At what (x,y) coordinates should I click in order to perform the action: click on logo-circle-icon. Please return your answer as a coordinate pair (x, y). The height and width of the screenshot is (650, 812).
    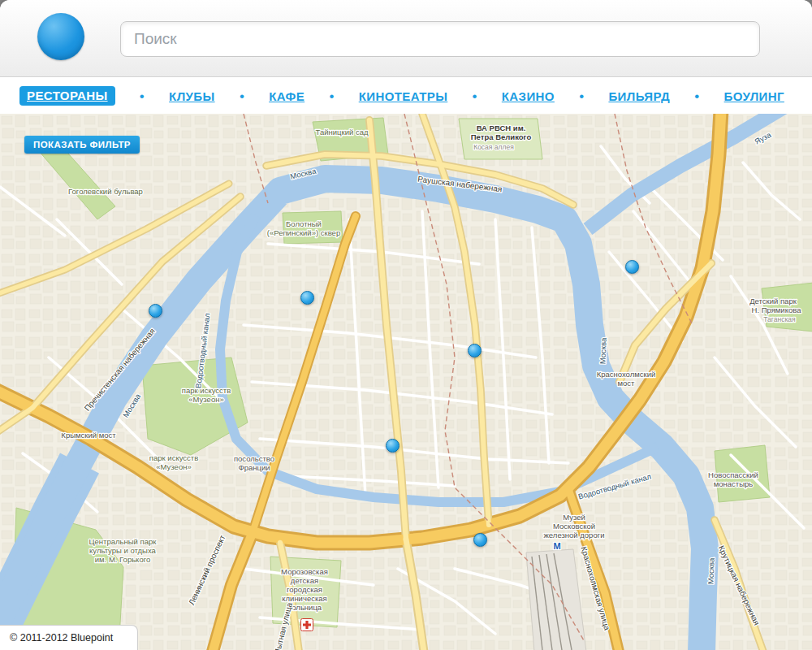
    Looking at the image, I should click on (61, 37).